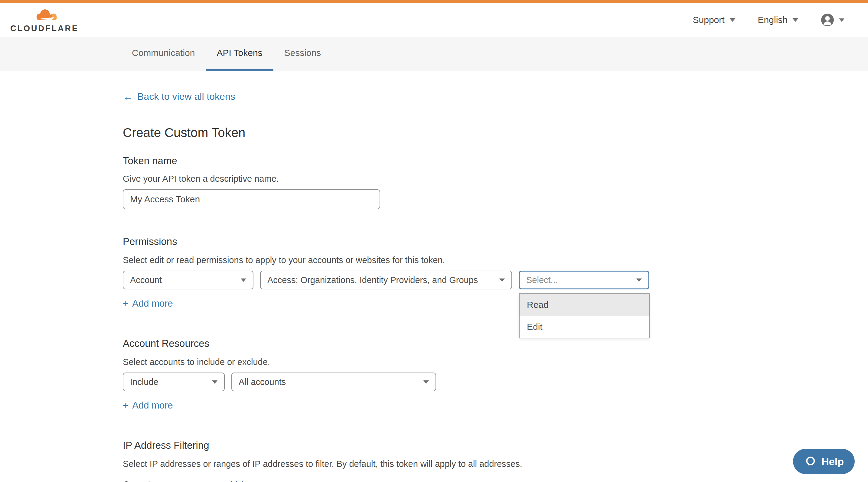 The image size is (868, 482). What do you see at coordinates (495, 445) in the screenshot?
I see `ip-filtering-heading: IP Address Filtering` at bounding box center [495, 445].